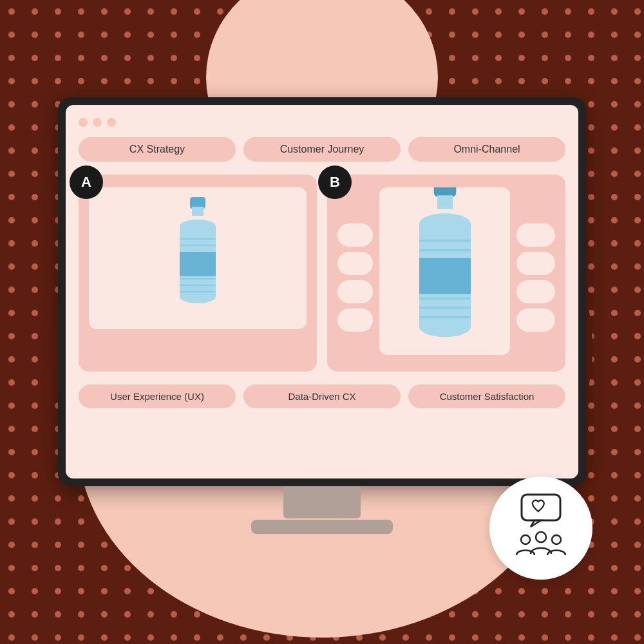 The width and height of the screenshot is (644, 644). What do you see at coordinates (446, 273) in the screenshot?
I see `product-card-b: B` at bounding box center [446, 273].